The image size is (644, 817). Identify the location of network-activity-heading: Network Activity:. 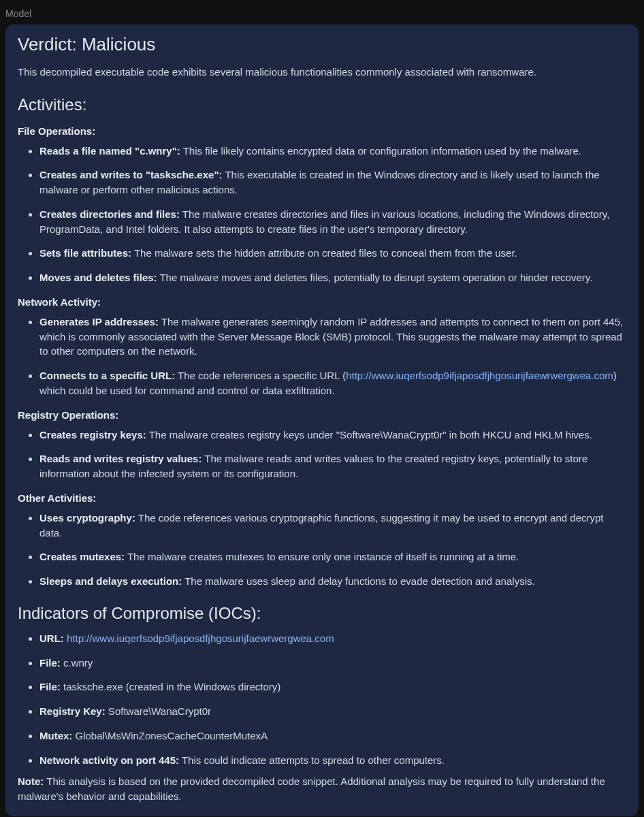
(322, 302).